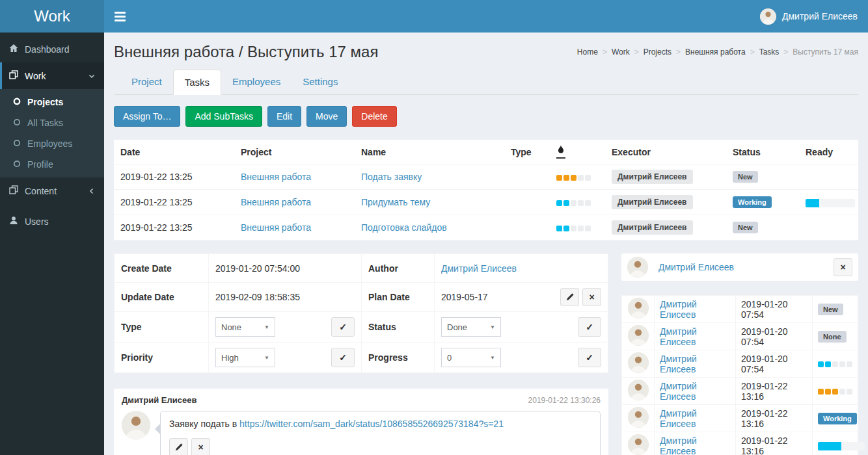  I want to click on assignee-remove-button: ×, so click(843, 267).